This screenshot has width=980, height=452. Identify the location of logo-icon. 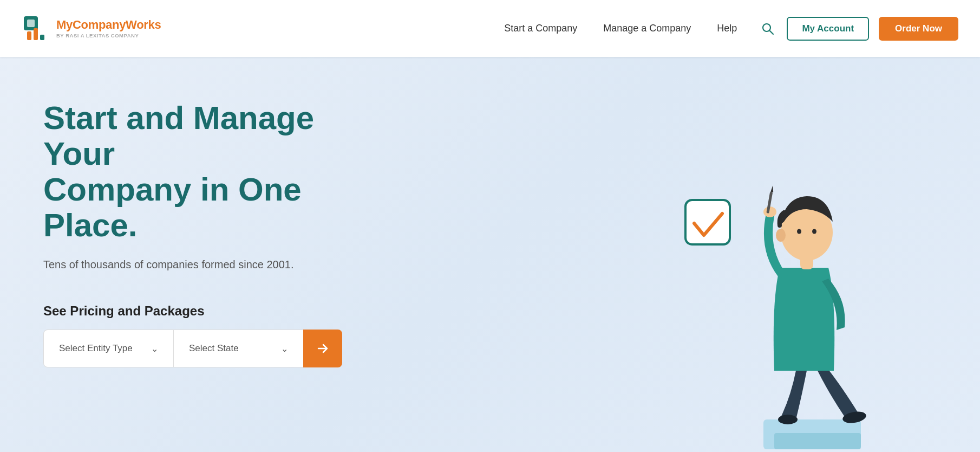
(36, 29).